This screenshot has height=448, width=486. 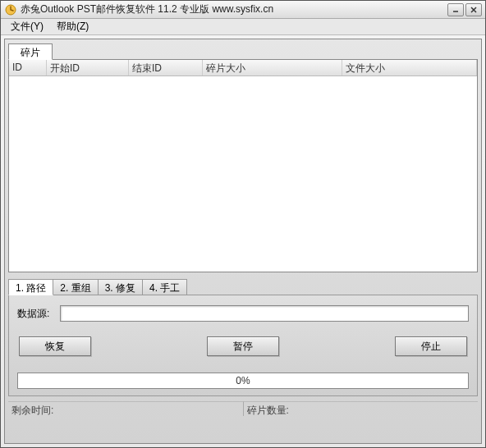 What do you see at coordinates (120, 287) in the screenshot?
I see `tab-repair: 3. 修复` at bounding box center [120, 287].